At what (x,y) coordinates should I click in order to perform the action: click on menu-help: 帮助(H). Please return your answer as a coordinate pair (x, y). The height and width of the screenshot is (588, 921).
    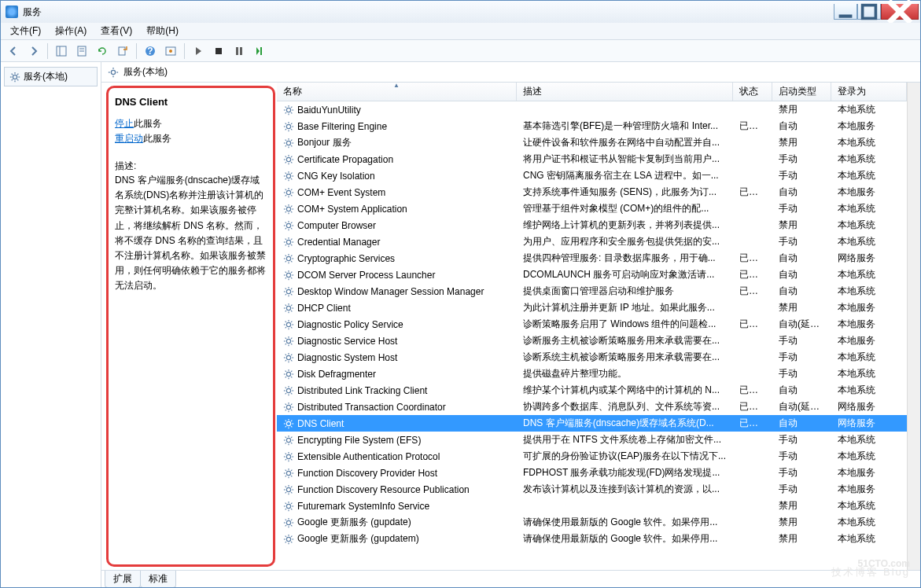
    Looking at the image, I should click on (162, 31).